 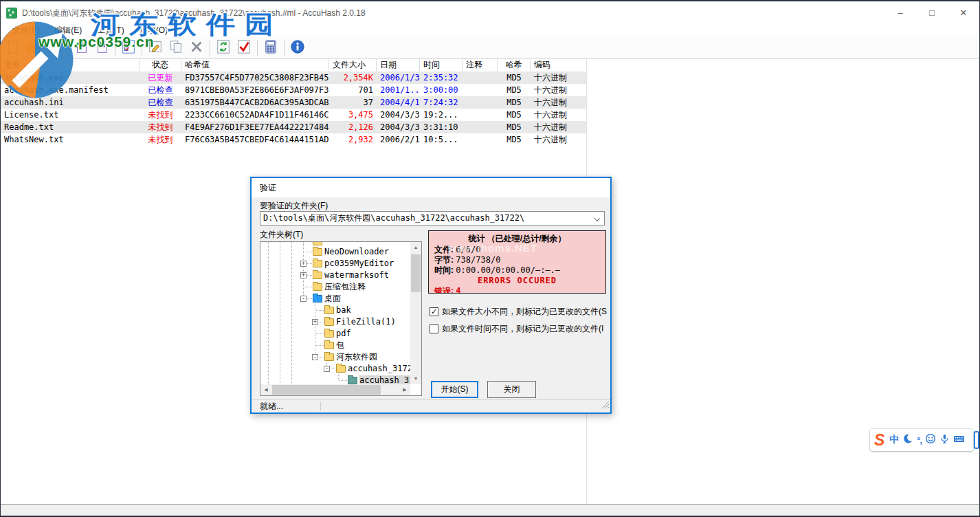 What do you see at coordinates (294, 78) in the screenshot?
I see `table-row: accuhash.exe已更新FD37557C4F5D77025C3808F23…` at bounding box center [294, 78].